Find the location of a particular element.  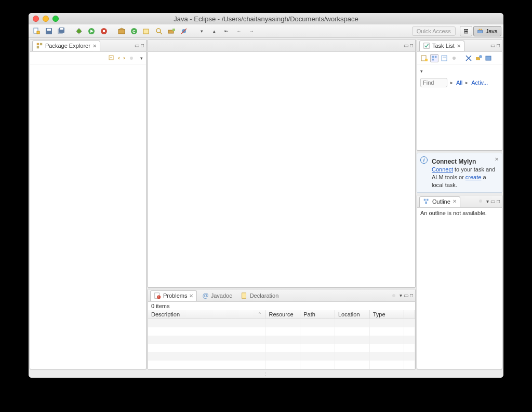

save-button is located at coordinates (49, 31).